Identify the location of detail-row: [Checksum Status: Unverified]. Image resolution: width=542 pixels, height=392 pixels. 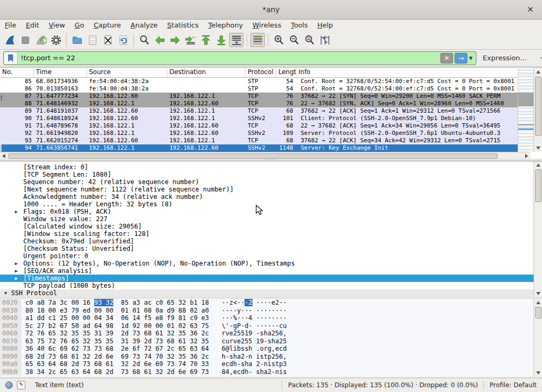
(267, 249).